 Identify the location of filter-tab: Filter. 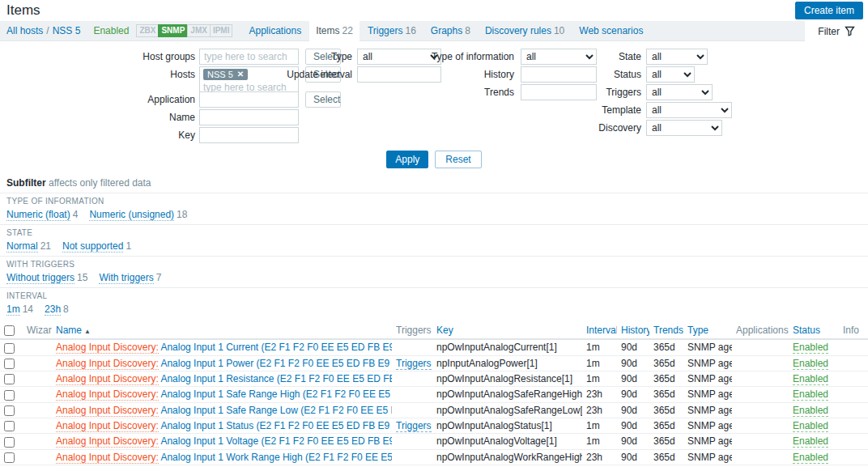
(836, 31).